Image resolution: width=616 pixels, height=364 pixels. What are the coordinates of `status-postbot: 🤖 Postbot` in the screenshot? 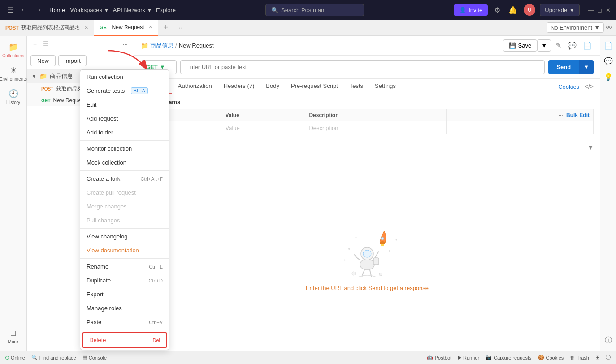 It's located at (439, 358).